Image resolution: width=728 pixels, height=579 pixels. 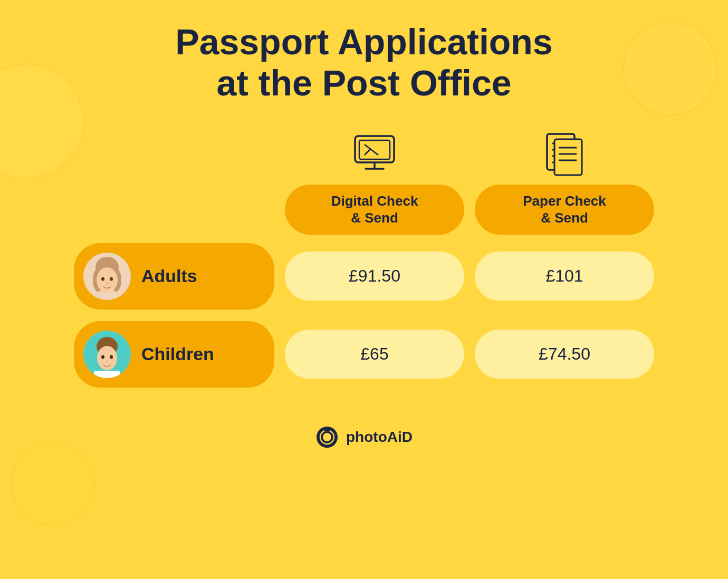 I want to click on adults-row: Adults £91.50 £101, so click(x=364, y=276).